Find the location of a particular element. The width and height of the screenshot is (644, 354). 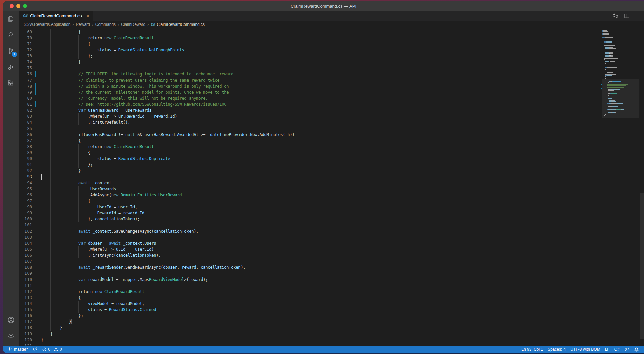

line-number: 112 is located at coordinates (25, 292).